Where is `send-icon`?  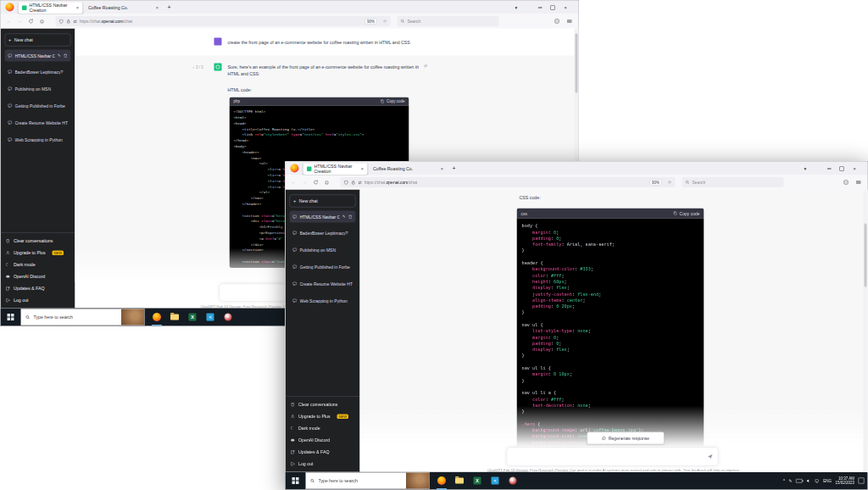
send-icon is located at coordinates (710, 456).